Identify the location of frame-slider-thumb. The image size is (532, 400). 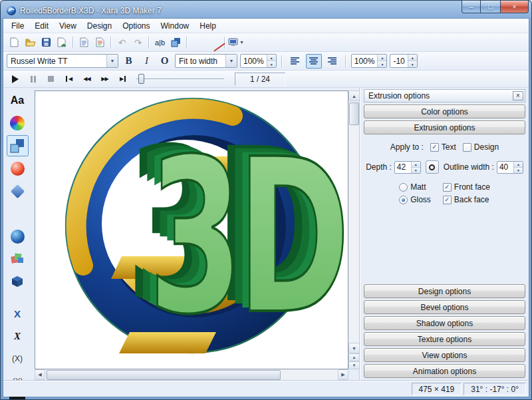
(141, 79).